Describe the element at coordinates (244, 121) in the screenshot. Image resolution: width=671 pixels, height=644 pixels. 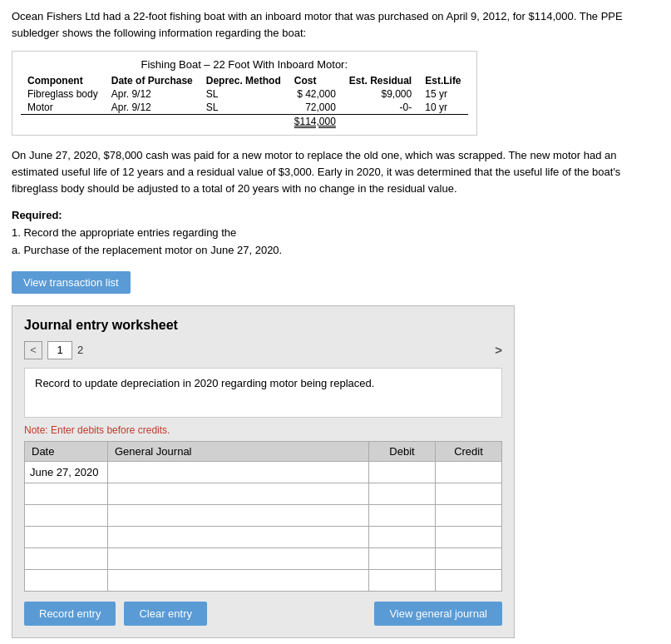
I see `table-row-total: $114,000` at that location.